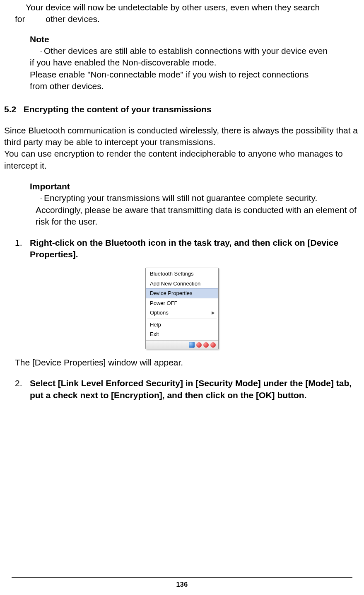  What do you see at coordinates (182, 293) in the screenshot?
I see `menu-item-device-properties: Device Properties` at bounding box center [182, 293].